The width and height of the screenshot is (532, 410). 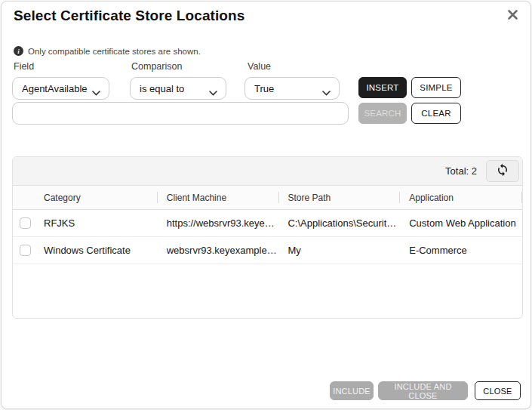 I want to click on column-header-application: Application, so click(x=460, y=198).